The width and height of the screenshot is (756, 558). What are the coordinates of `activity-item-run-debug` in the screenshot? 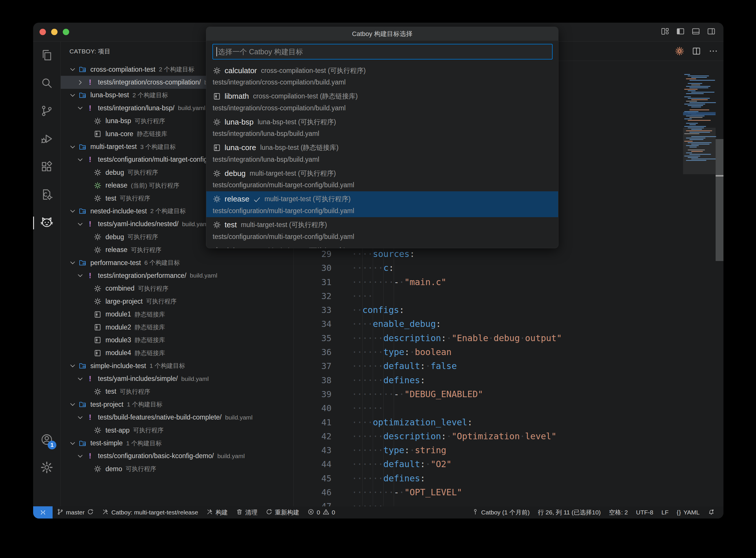 It's located at (47, 139).